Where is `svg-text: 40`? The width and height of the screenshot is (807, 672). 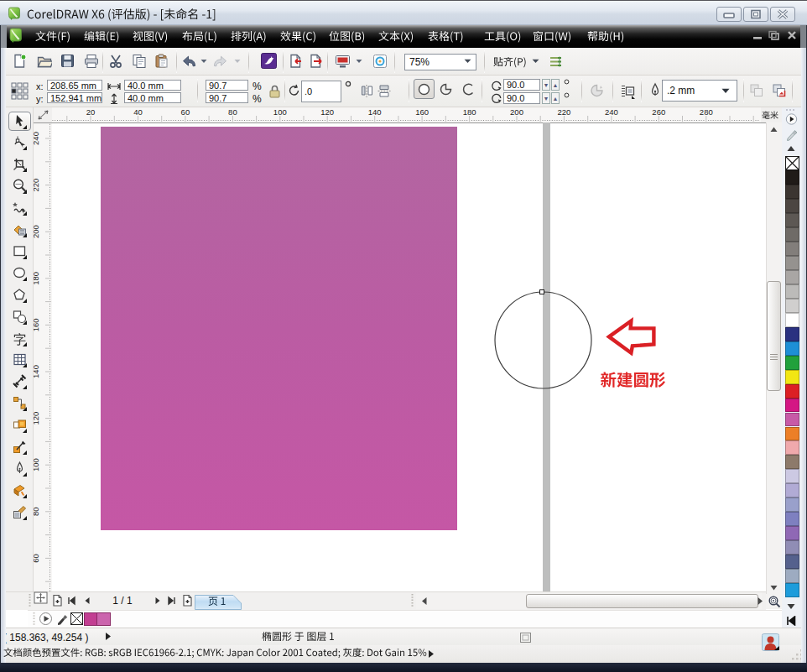
svg-text: 40 is located at coordinates (138, 112).